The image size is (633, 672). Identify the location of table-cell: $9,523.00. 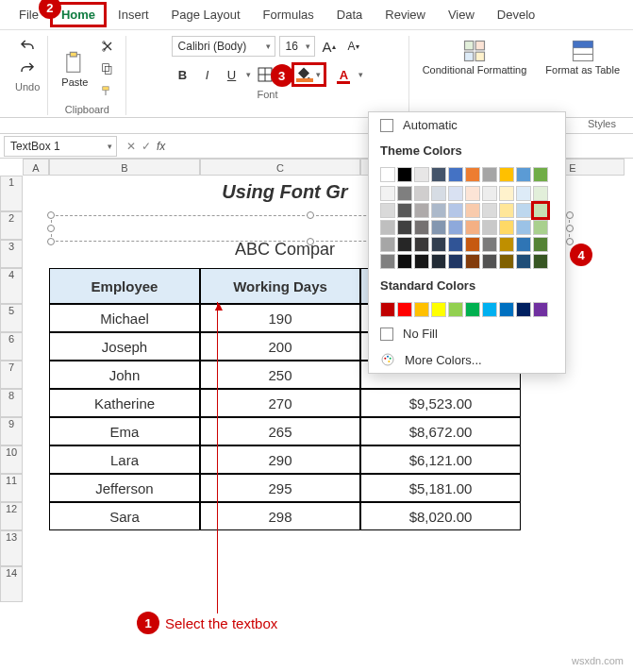
(441, 403).